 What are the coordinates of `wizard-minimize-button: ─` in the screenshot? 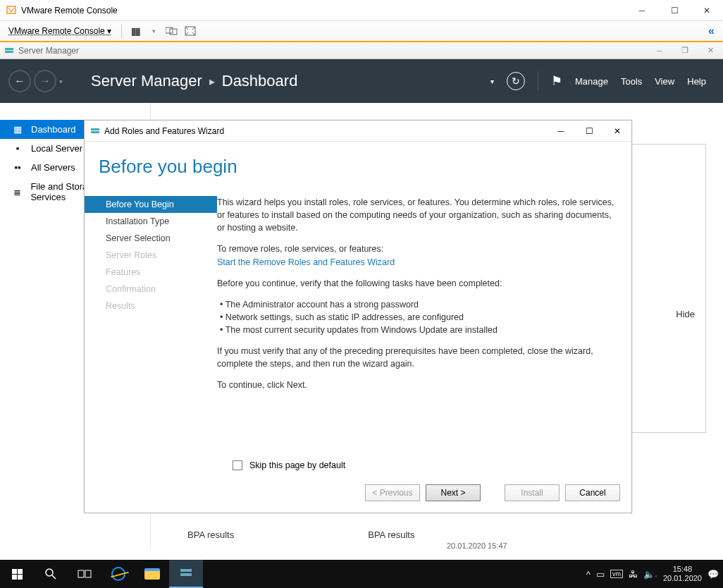 It's located at (561, 131).